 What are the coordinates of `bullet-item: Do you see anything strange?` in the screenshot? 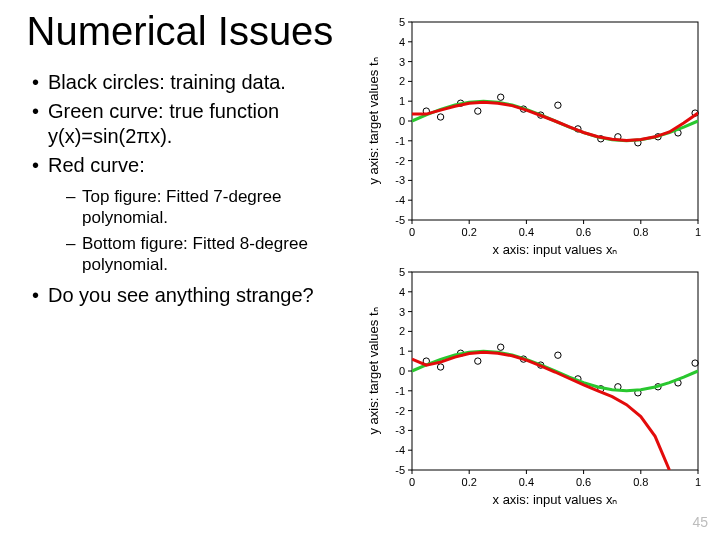 It's located at (191, 296).